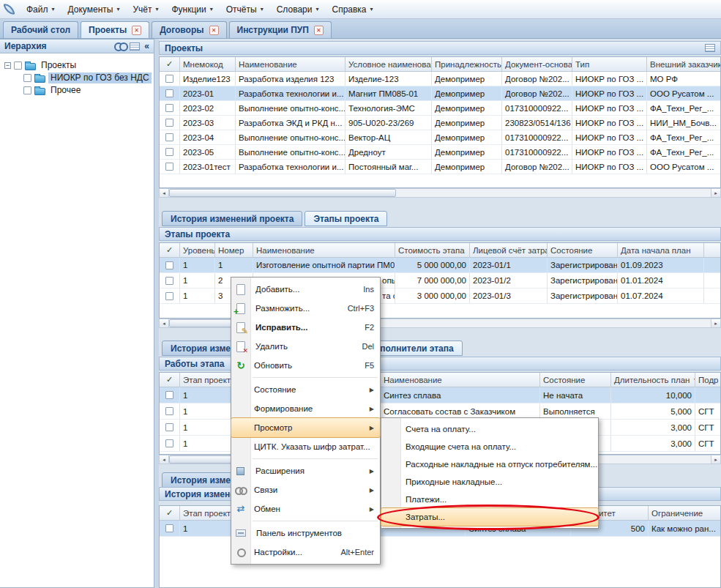 Image resolution: width=721 pixels, height=588 pixels. What do you see at coordinates (440, 79) in the screenshot?
I see `projects-row: Изделие123Разработка изделия 123Изделие-…` at bounding box center [440, 79].